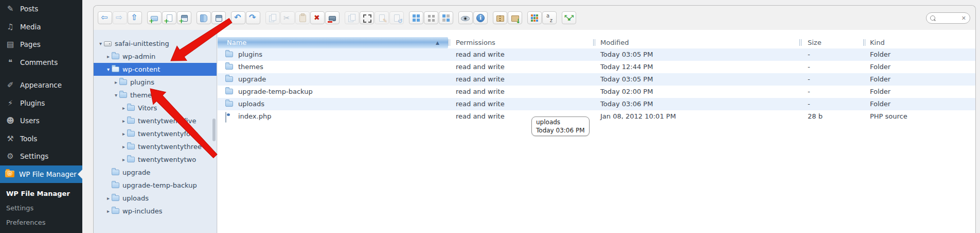  I want to click on tree-item-twentytwentytwo: ▸twentytwentytwo, so click(155, 160).